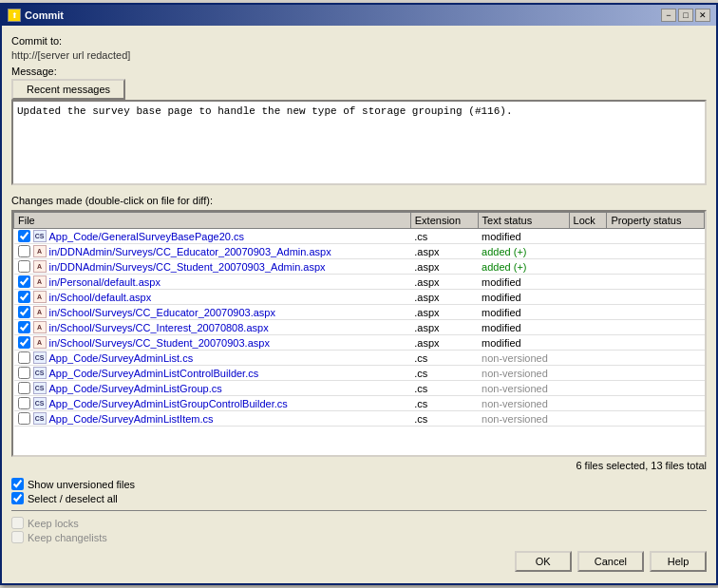 The width and height of the screenshot is (718, 588). Describe the element at coordinates (40, 357) in the screenshot. I see `cs-file-icon: CS` at that location.